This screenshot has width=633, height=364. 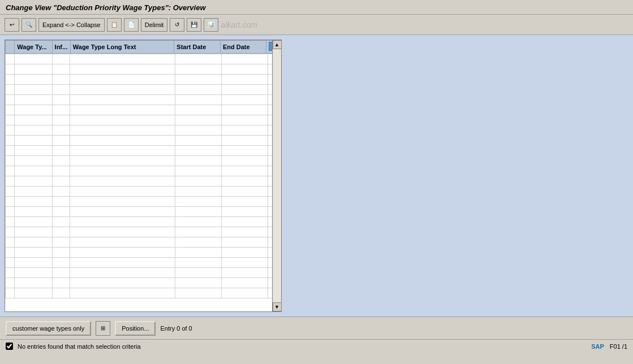 I want to click on scroll-up-button: ▲, so click(x=277, y=45).